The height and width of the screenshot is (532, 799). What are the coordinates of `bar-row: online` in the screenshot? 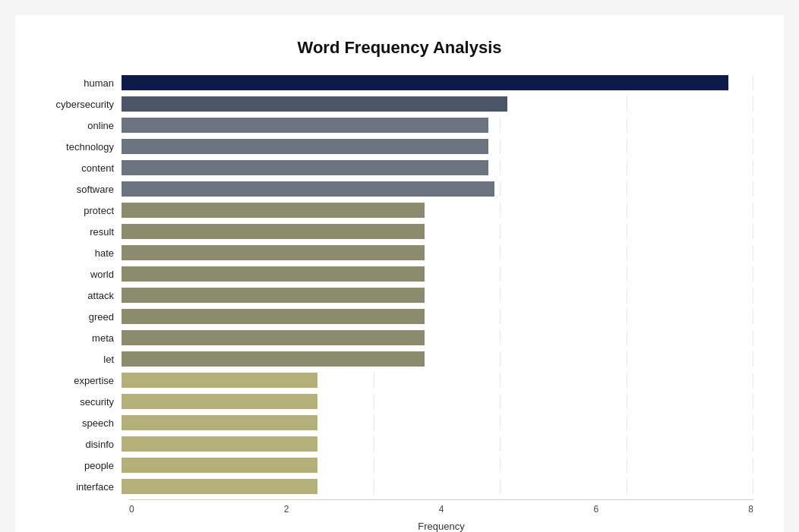 It's located at (400, 125).